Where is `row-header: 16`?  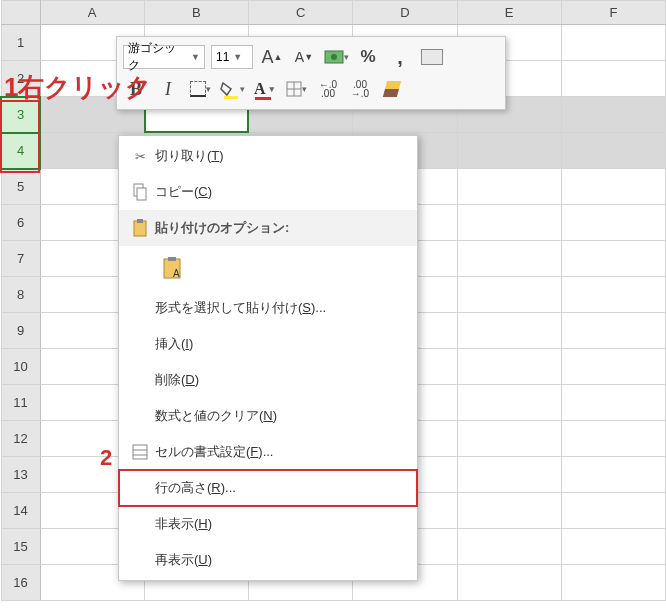 row-header: 16 is located at coordinates (20, 583).